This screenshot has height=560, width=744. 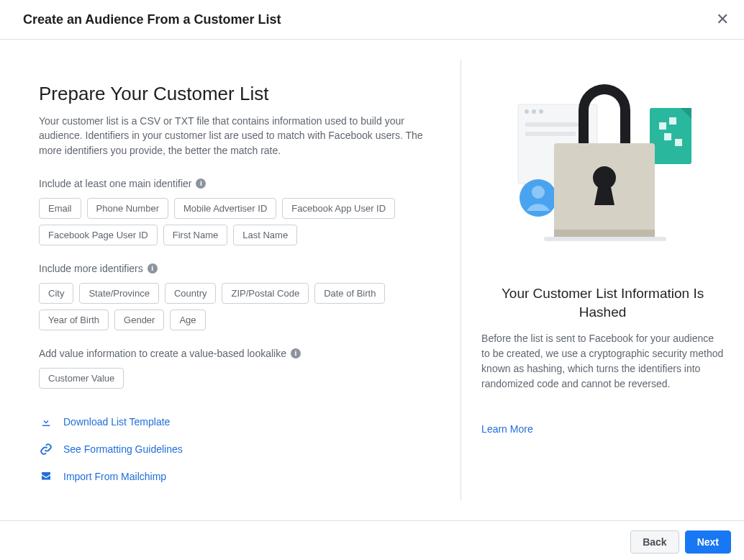 I want to click on actions: Download List Template See Formatting Gu…, so click(x=235, y=449).